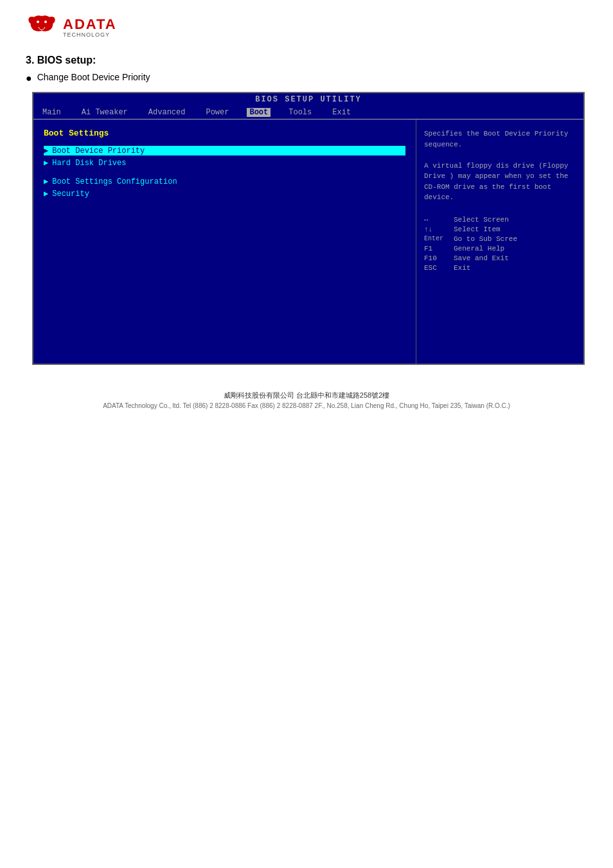 The height and width of the screenshot is (868, 613). What do you see at coordinates (342, 112) in the screenshot?
I see `bios-menu-exit: Exit` at bounding box center [342, 112].